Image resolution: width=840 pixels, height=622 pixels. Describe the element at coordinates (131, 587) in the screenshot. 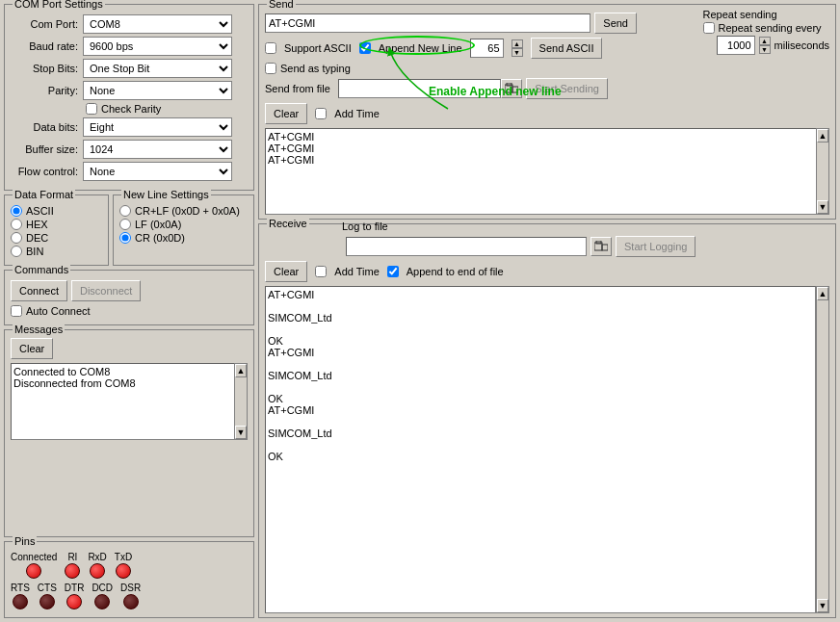

I see `dsr-pin-label: DSR` at that location.